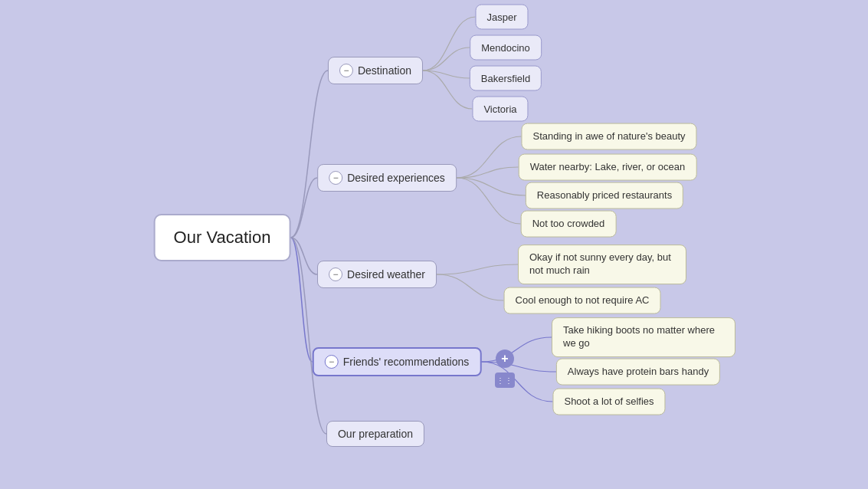 Image resolution: width=868 pixels, height=489 pixels. What do you see at coordinates (568, 224) in the screenshot?
I see `leaf-crowded: Not too crowded` at bounding box center [568, 224].